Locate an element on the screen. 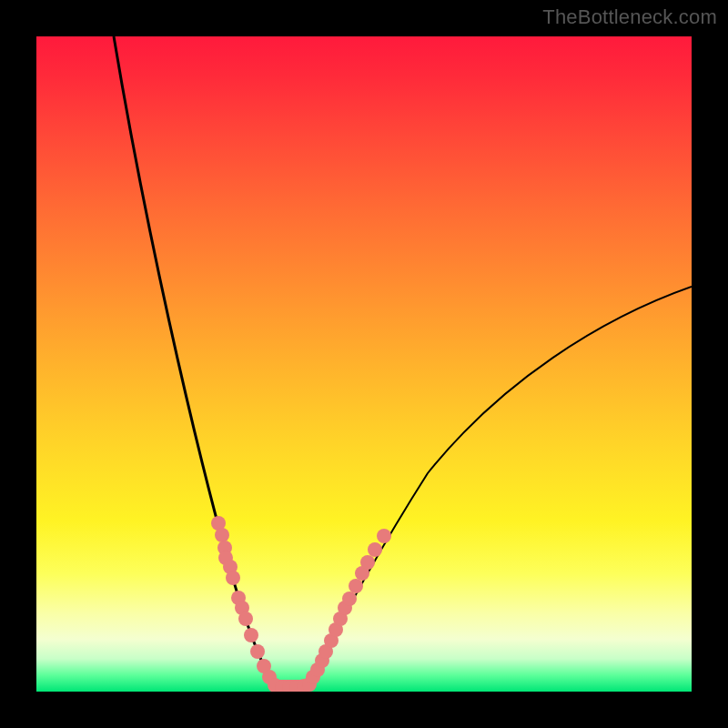 The image size is (728, 728). watermark-text: TheBottleneck.com is located at coordinates (630, 17).